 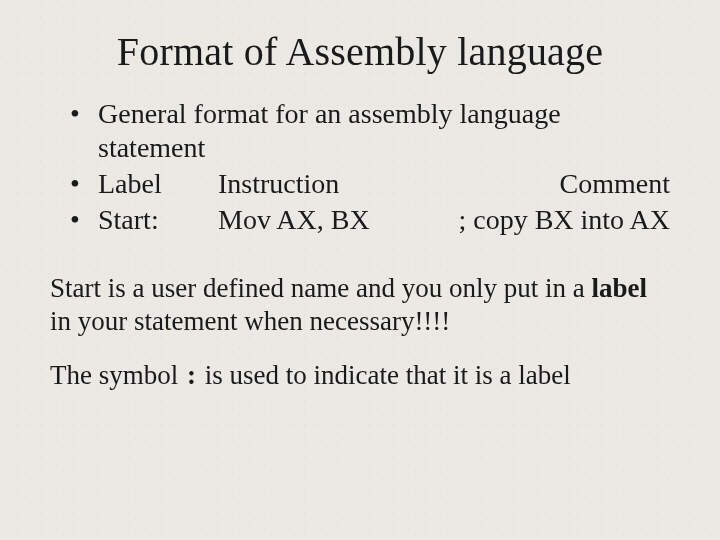 What do you see at coordinates (158, 184) in the screenshot?
I see `header-label: Label` at bounding box center [158, 184].